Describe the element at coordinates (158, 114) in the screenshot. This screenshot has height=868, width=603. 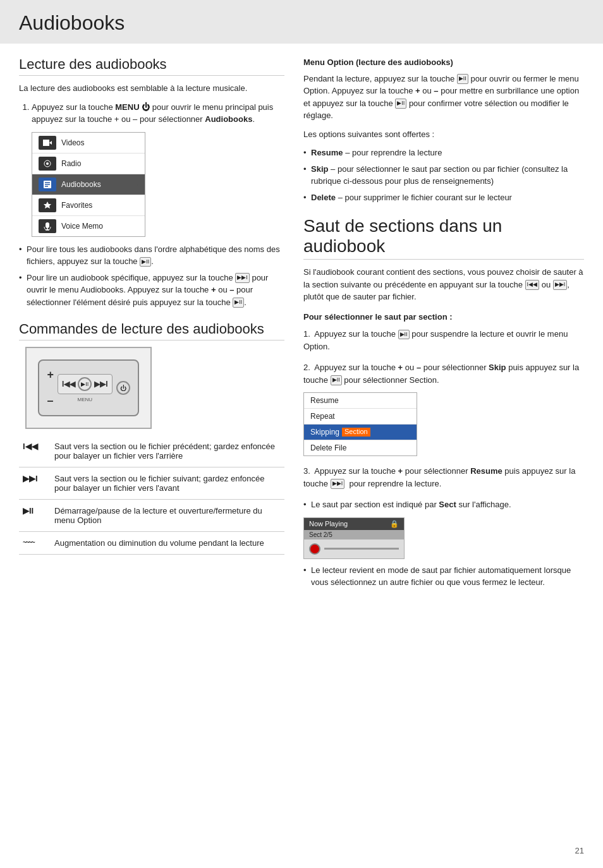
I see `lecture-steps: Appuyez sur la touche MENU ⏻ pour ouvrir…` at that location.